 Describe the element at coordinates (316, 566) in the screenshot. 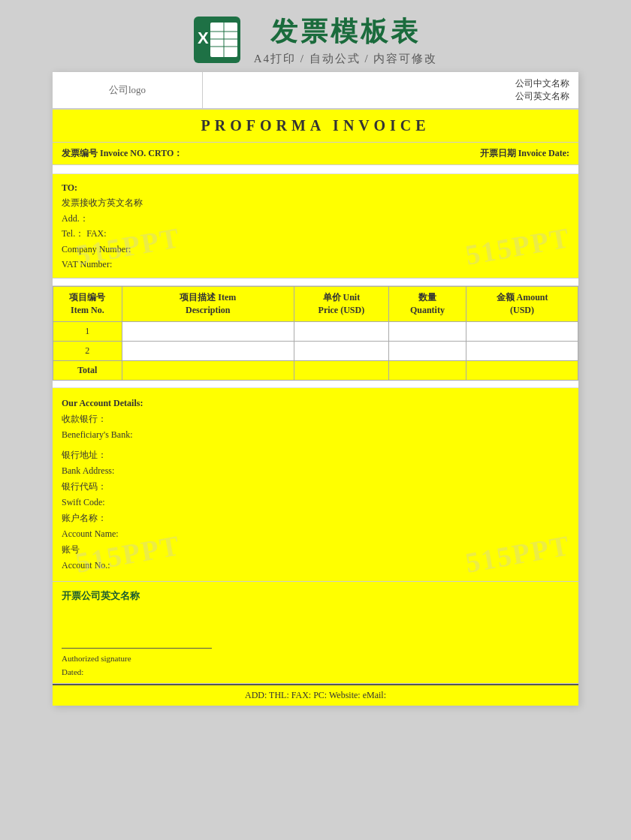

I see `acct-no-en: Account No.:` at that location.